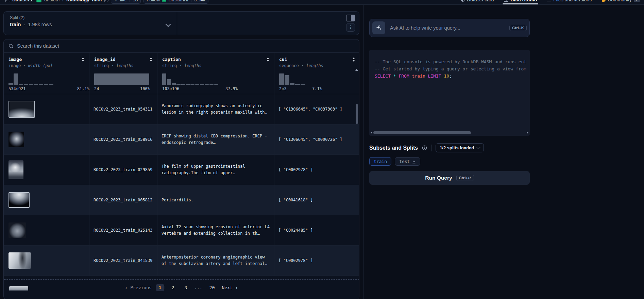  What do you see at coordinates (268, 61) in the screenshot?
I see `sort-desc-arrow` at bounding box center [268, 61].